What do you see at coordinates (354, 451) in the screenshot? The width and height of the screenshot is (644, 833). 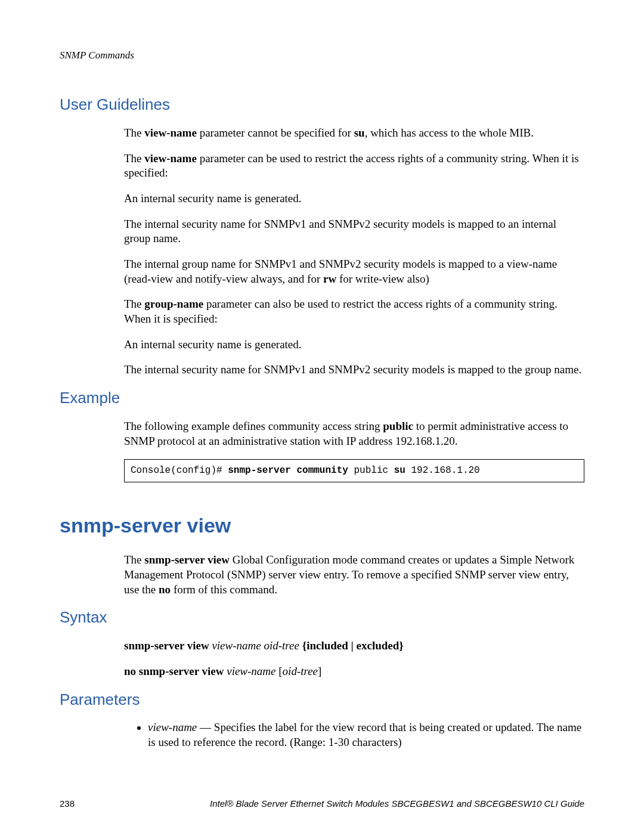 I see `example-body: The following example defines community …` at bounding box center [354, 451].